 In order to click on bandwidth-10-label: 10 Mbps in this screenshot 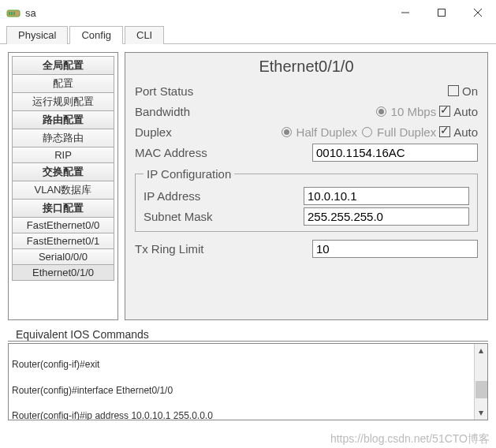, I will do `click(414, 112)`.